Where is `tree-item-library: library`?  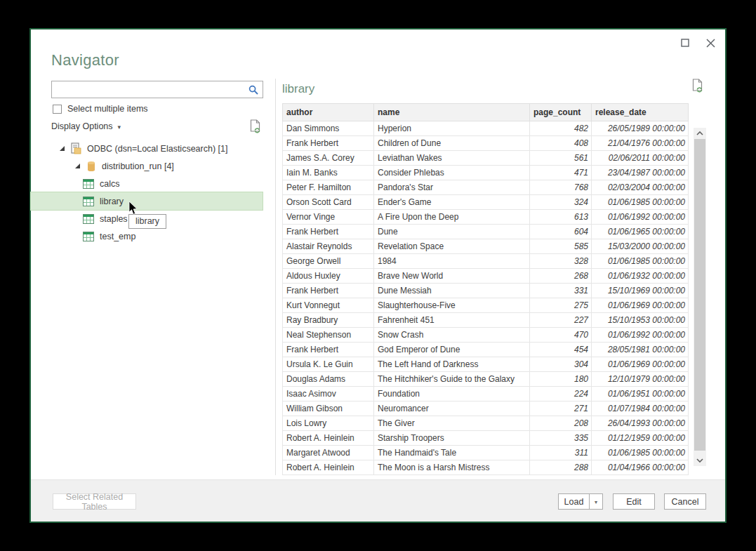
tree-item-library: library is located at coordinates (147, 201).